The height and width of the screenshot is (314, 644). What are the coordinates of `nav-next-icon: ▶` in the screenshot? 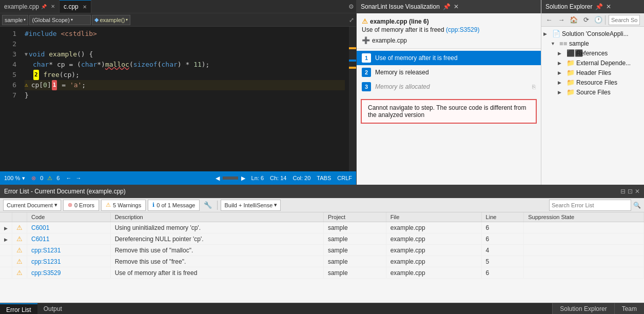 It's located at (243, 179).